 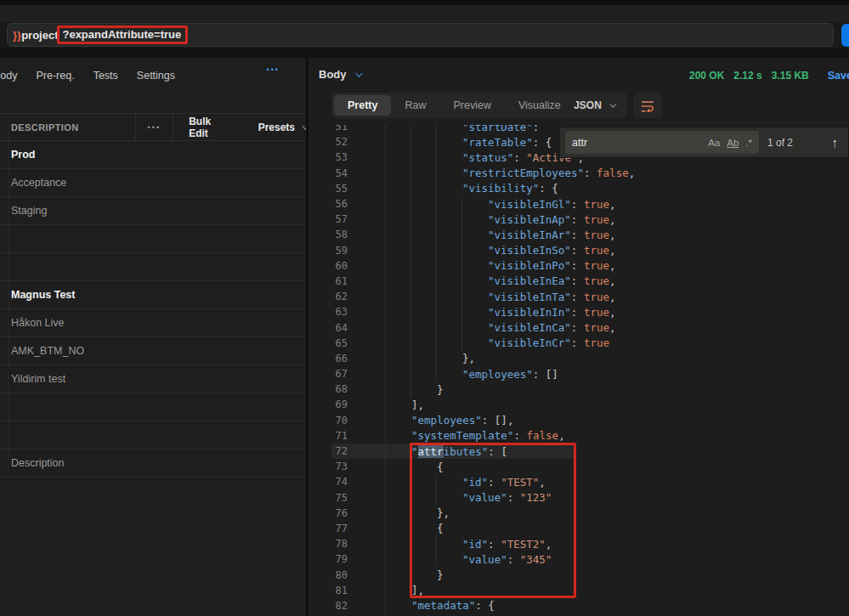 I want to click on send-button, so click(x=845, y=36).